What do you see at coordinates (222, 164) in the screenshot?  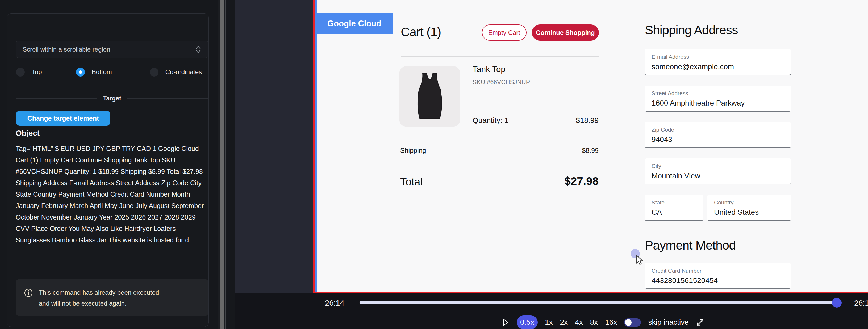 I see `sidebar-scrollbar` at bounding box center [222, 164].